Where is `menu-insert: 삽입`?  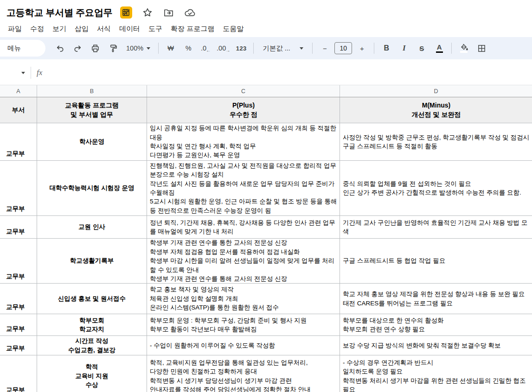 menu-insert: 삽입 is located at coordinates (82, 29).